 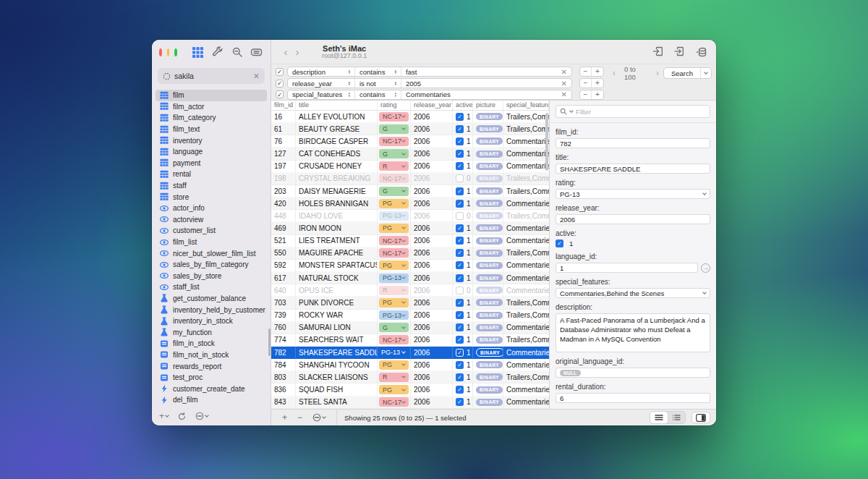 What do you see at coordinates (198, 52) in the screenshot?
I see `grid-view-icon` at bounding box center [198, 52].